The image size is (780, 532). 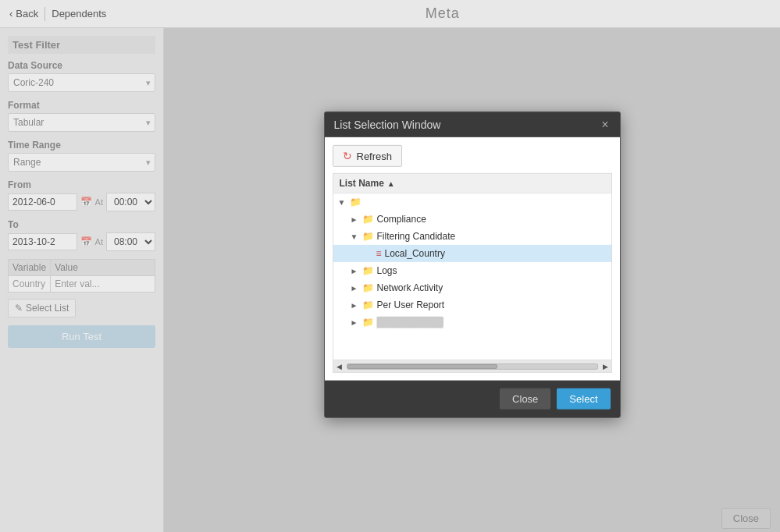 I want to click on edit-icon: ✎, so click(x=19, y=308).